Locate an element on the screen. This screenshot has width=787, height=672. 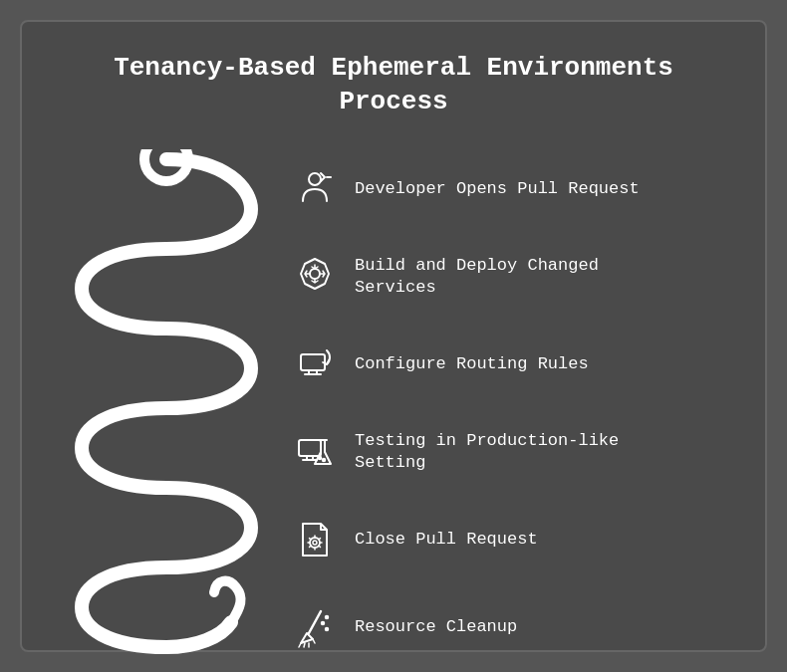
page-title: Tenancy-Based Ephemeral EnvironmentsProc… is located at coordinates (394, 86).